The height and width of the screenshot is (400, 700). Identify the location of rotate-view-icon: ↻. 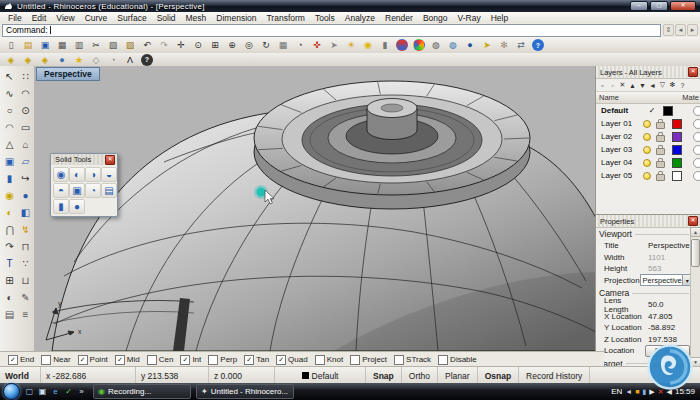
(266, 46).